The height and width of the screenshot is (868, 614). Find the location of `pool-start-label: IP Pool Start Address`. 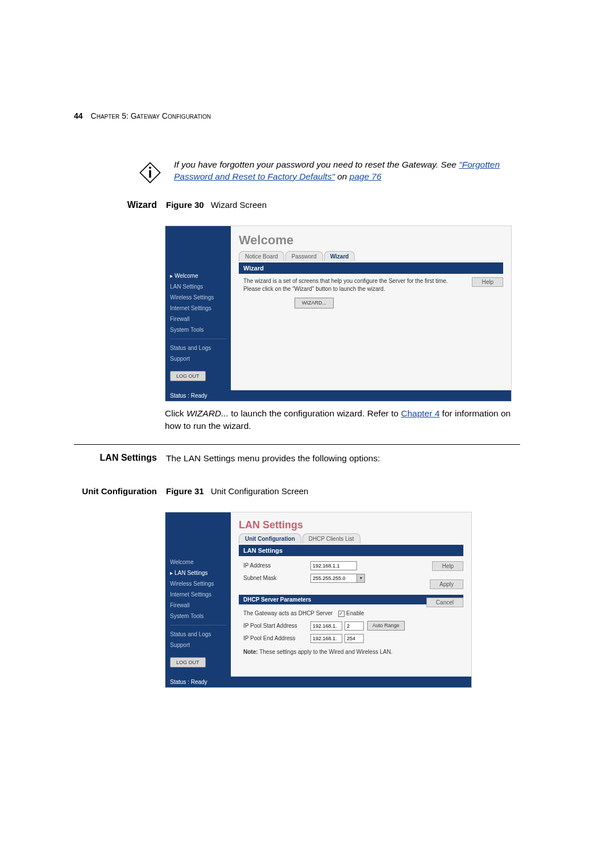

pool-start-label: IP Pool Start Address is located at coordinates (277, 626).